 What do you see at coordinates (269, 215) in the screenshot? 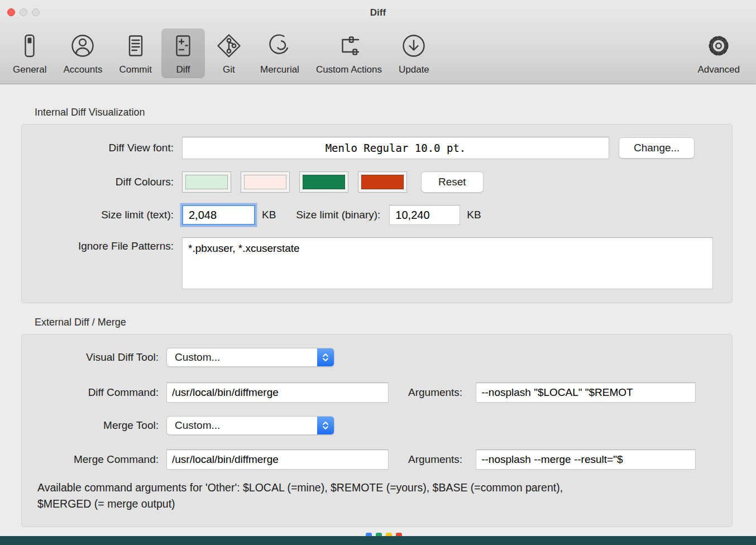
I see `size-limit-text-unit: KB` at bounding box center [269, 215].